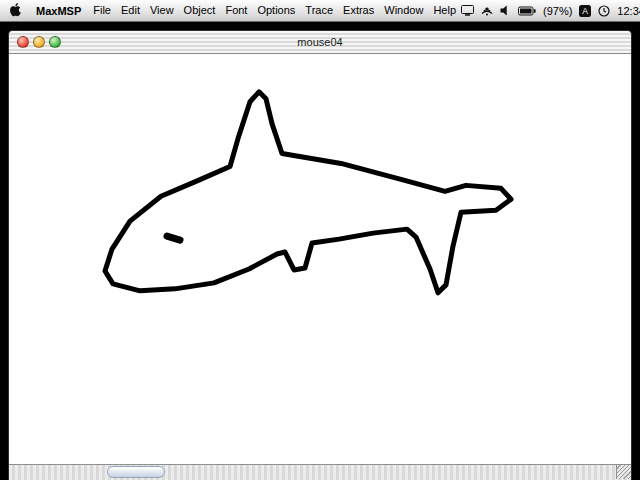 The height and width of the screenshot is (480, 640). Describe the element at coordinates (320, 42) in the screenshot. I see `window-title: mouse04` at that location.